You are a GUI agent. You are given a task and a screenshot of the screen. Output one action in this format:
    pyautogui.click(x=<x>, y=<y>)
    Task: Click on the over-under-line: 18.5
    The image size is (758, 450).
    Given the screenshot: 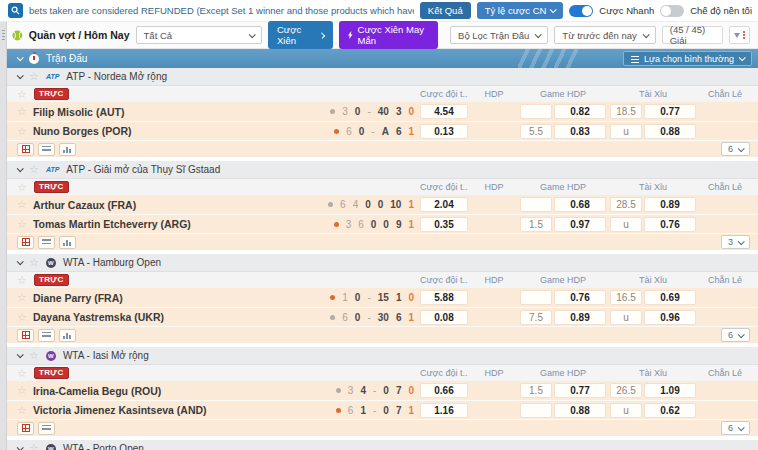 What is the action you would take?
    pyautogui.click(x=626, y=112)
    